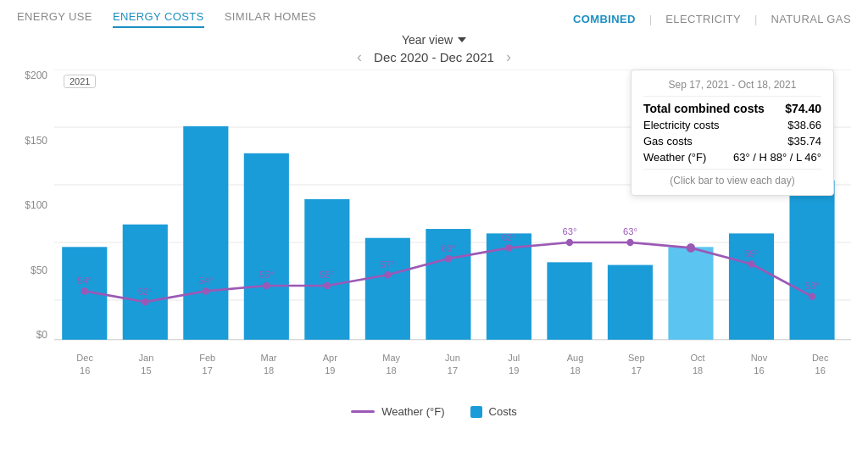 This screenshot has height=462, width=868. Describe the element at coordinates (751, 253) in the screenshot. I see `temp-label-11: 59°` at that location.